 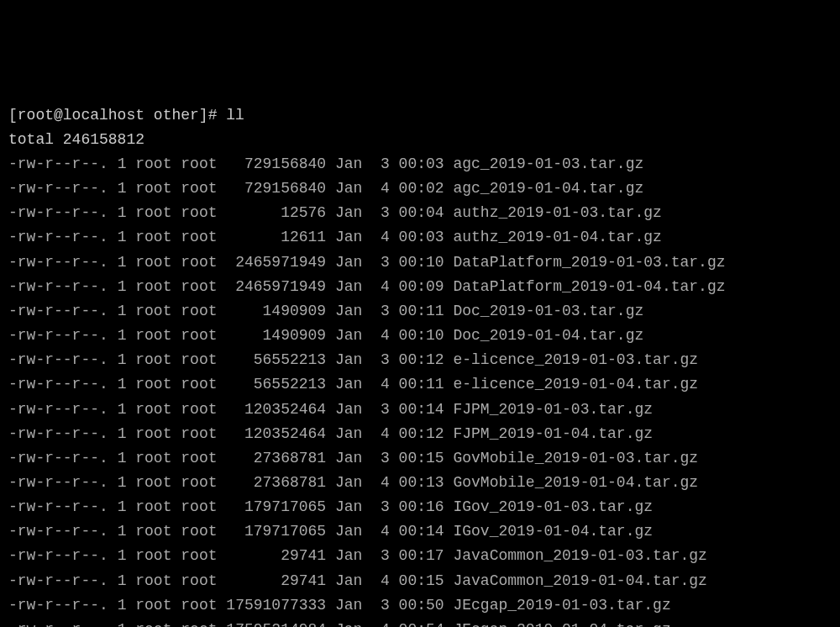 I want to click on file-time: 00:11, so click(x=422, y=311).